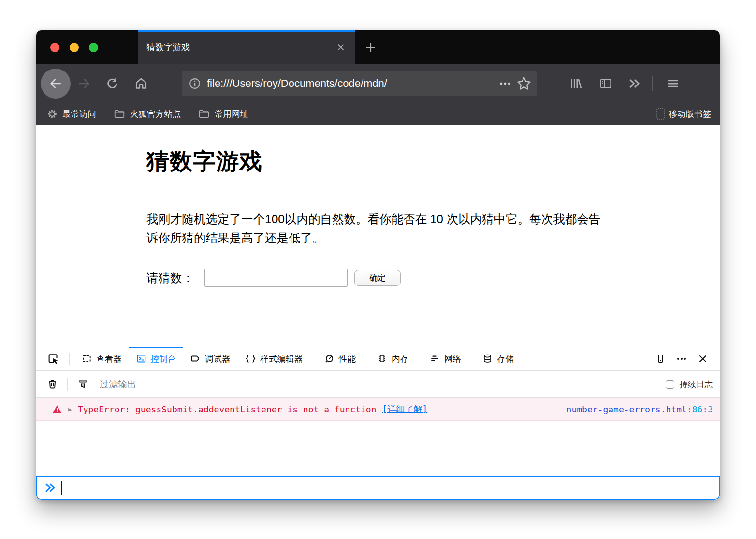  What do you see at coordinates (576, 84) in the screenshot?
I see `library-icon` at bounding box center [576, 84].